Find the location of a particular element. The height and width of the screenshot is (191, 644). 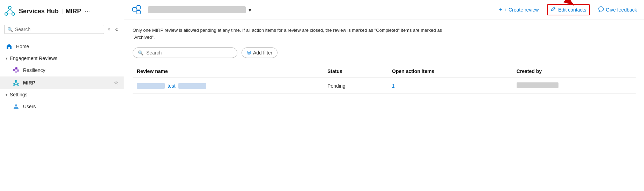

review-search-box: 🔍 is located at coordinates (185, 53).